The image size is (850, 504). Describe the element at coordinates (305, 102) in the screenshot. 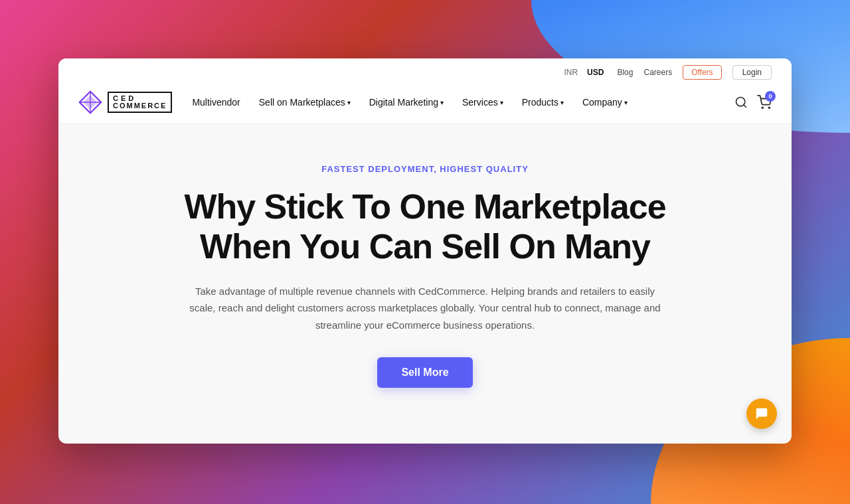

I see `nav-sell-on-marketplaces: Sell on Marketplaces ▾` at that location.